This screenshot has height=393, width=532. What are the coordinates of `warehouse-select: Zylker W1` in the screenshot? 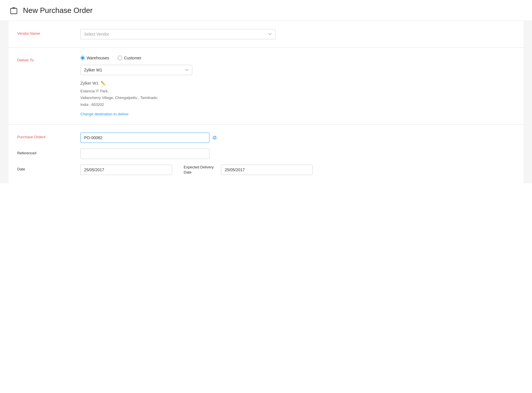 It's located at (136, 70).